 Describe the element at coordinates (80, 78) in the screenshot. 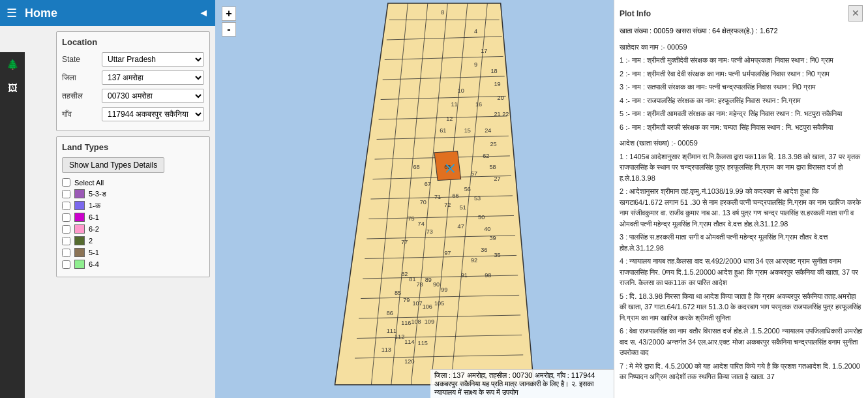

I see `district-label: जिला` at that location.